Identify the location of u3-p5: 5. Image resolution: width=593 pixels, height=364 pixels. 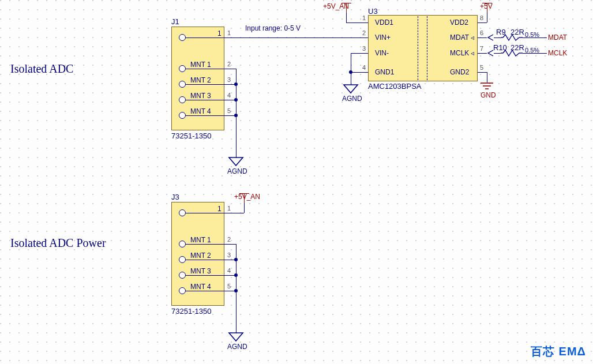
(482, 67).